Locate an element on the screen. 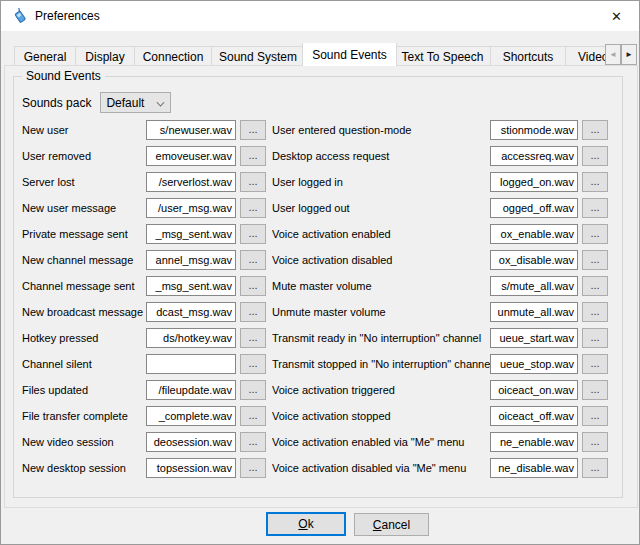  event-row-unmute-master-volume: Unmute master volume unmute_all.wav ... is located at coordinates (442, 312).